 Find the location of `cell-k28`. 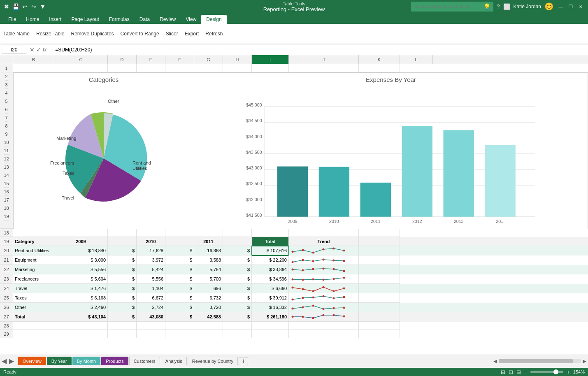

cell-k28 is located at coordinates (379, 326).